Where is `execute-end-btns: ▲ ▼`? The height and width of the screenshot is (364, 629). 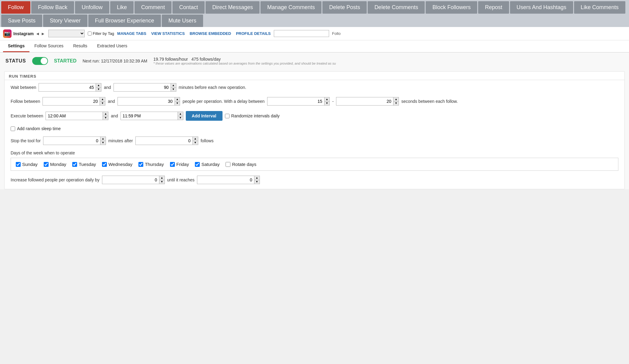
execute-end-btns: ▲ ▼ is located at coordinates (181, 116).